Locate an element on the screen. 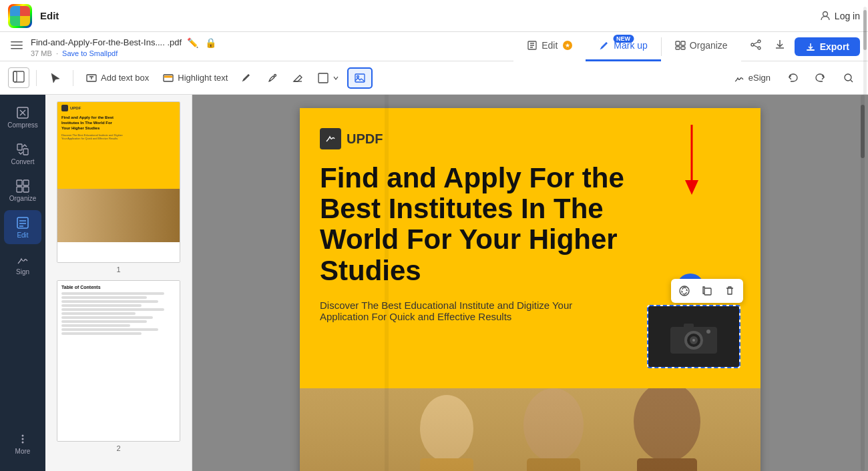  export-button: Export is located at coordinates (827, 47).